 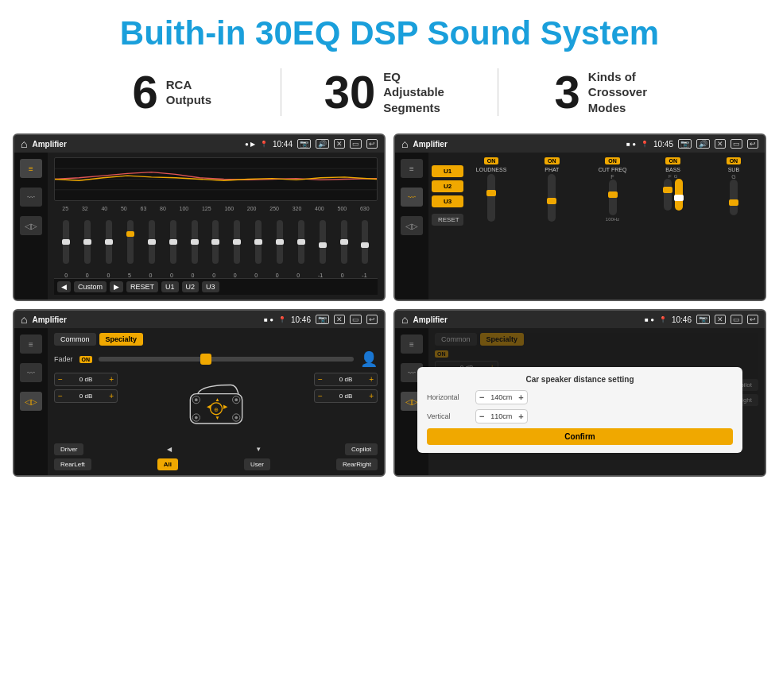 I want to click on db-rl-minus: −, so click(x=60, y=396).